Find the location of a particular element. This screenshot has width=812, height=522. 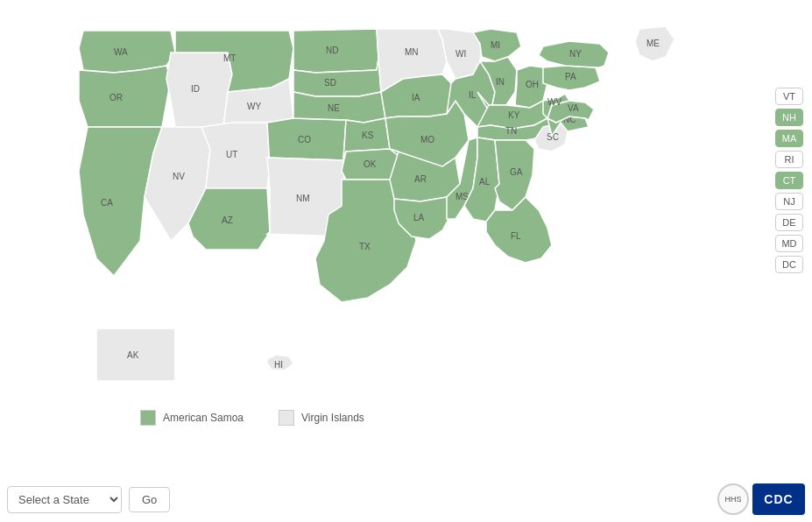

small-states-panel: VT NH MA RI CT NJ DE MD DC is located at coordinates (789, 180).